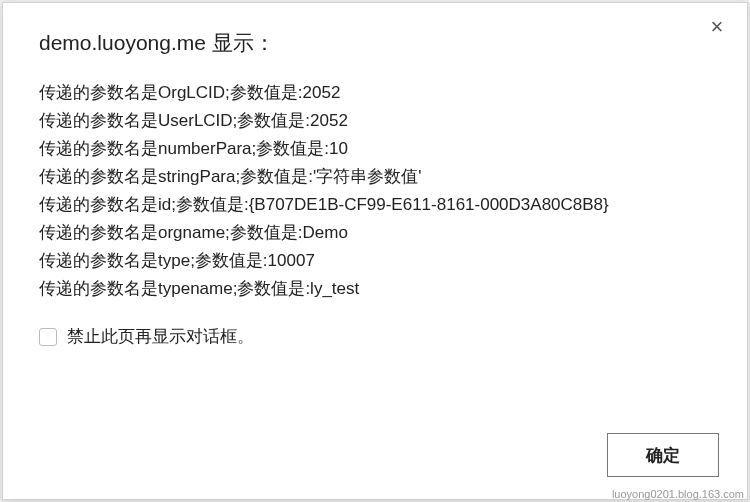  What do you see at coordinates (375, 93) in the screenshot?
I see `message-line: 传递的参数名是OrgLCID;参数值是:2052` at bounding box center [375, 93].